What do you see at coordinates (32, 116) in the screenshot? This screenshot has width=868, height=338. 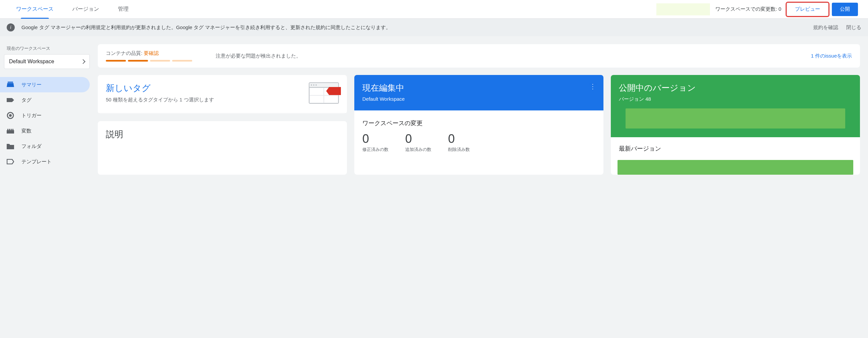 I see `nav-label: トリガー` at bounding box center [32, 116].